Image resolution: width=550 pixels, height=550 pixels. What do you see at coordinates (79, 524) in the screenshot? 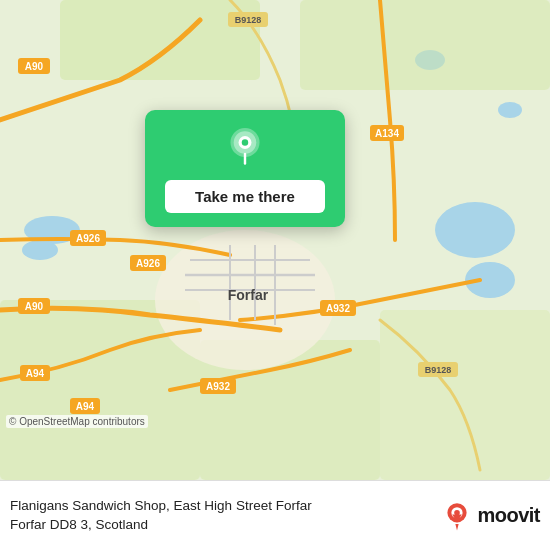
I see `place-address: Forfar DD8 3, Scotland` at bounding box center [79, 524].